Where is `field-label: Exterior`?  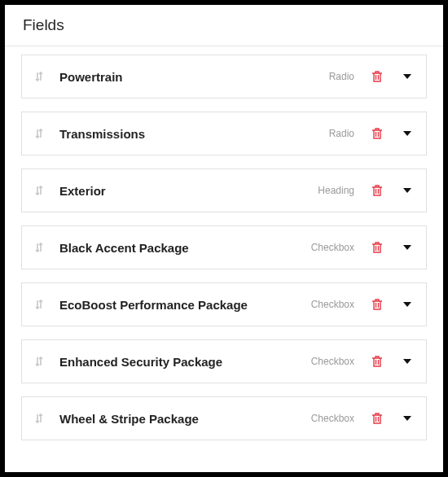
field-label: Exterior is located at coordinates (182, 190).